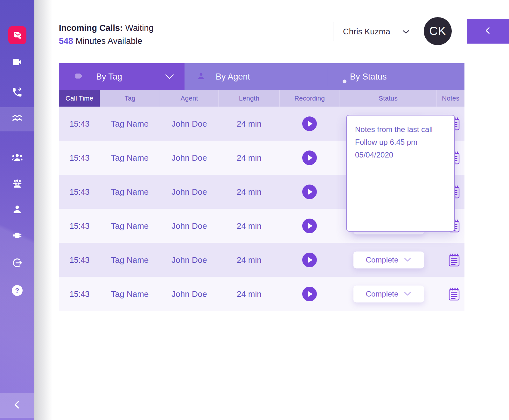 Image resolution: width=509 pixels, height=420 pixels. What do you see at coordinates (109, 77) in the screenshot?
I see `tab-by-tag-label: By Tag` at bounding box center [109, 77].